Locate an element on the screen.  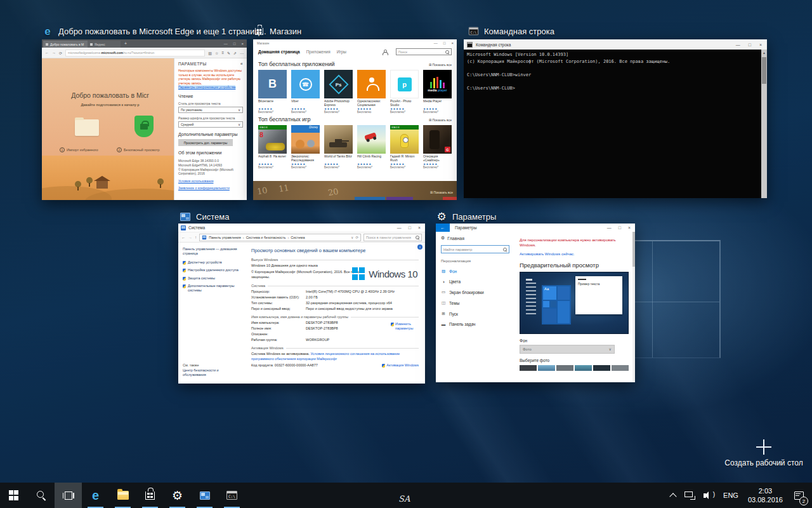
system-icon is located at coordinates (185, 217).